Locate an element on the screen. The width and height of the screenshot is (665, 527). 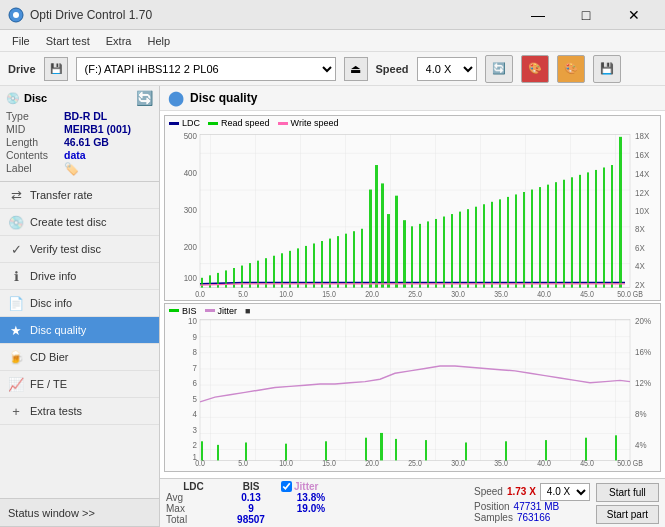
stat-max-bis: 9 is located at coordinates (251, 508).